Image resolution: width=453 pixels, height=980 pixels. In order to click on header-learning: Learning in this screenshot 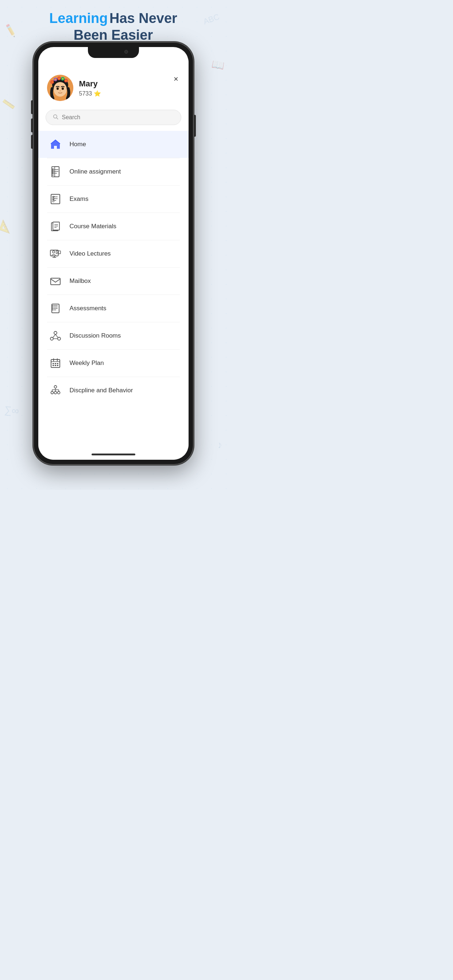, I will do `click(78, 18)`.